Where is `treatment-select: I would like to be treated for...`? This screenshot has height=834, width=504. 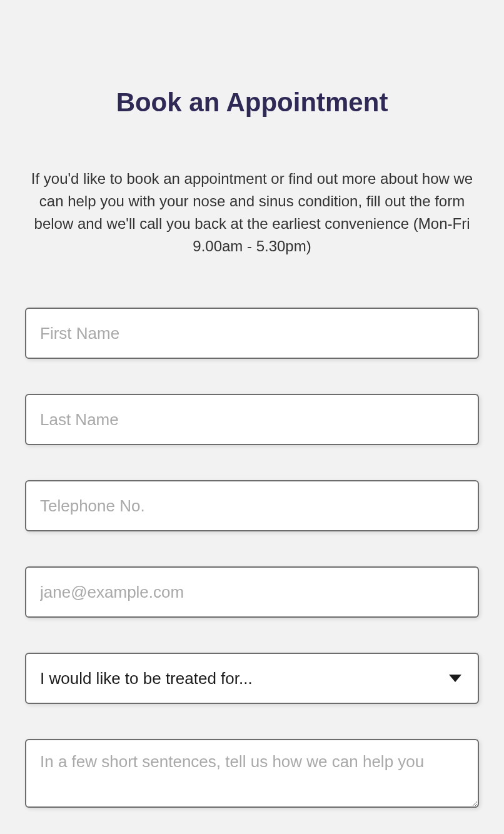 treatment-select: I would like to be treated for... is located at coordinates (252, 678).